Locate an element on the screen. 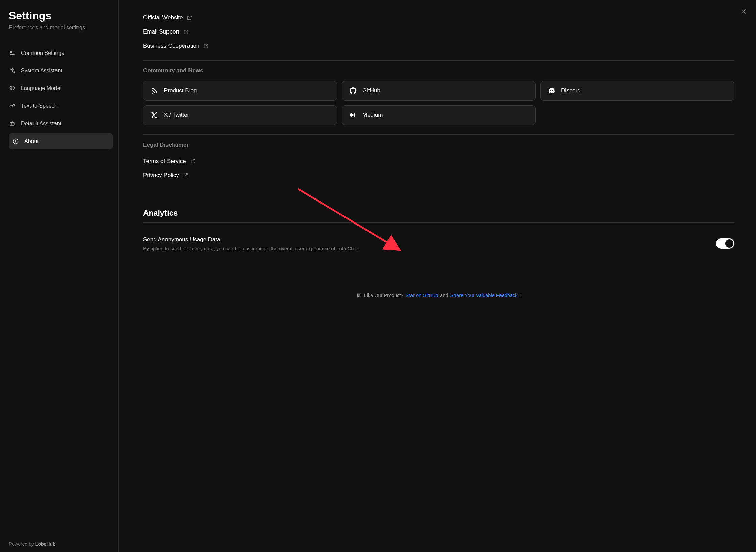 The image size is (756, 552). setting-description: By opting to send telemetry data, you ca… is located at coordinates (424, 249).